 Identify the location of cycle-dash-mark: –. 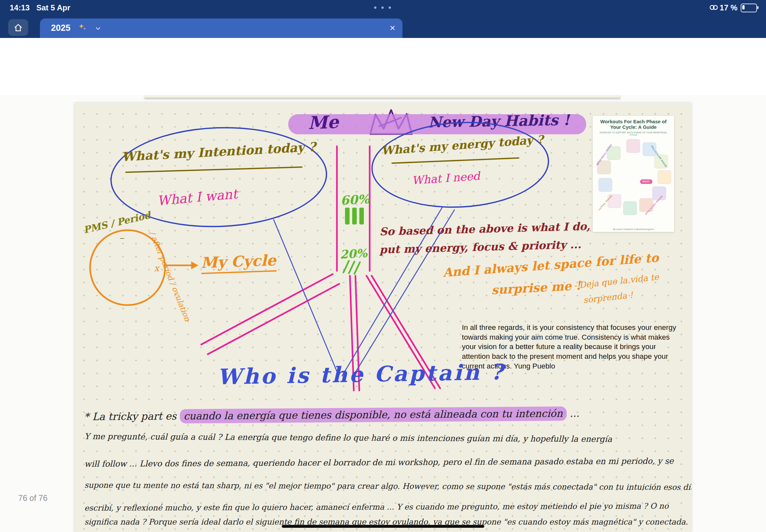
(121, 238).